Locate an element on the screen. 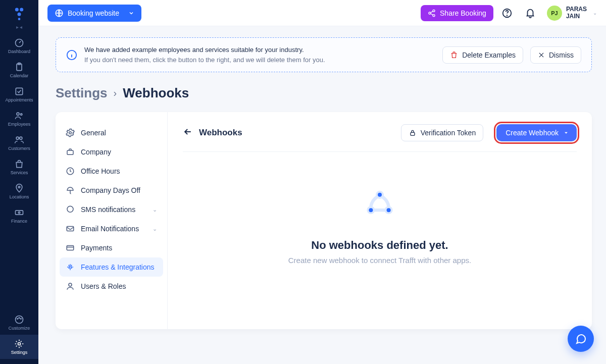  dismiss-banner-button: Dismiss is located at coordinates (556, 55).